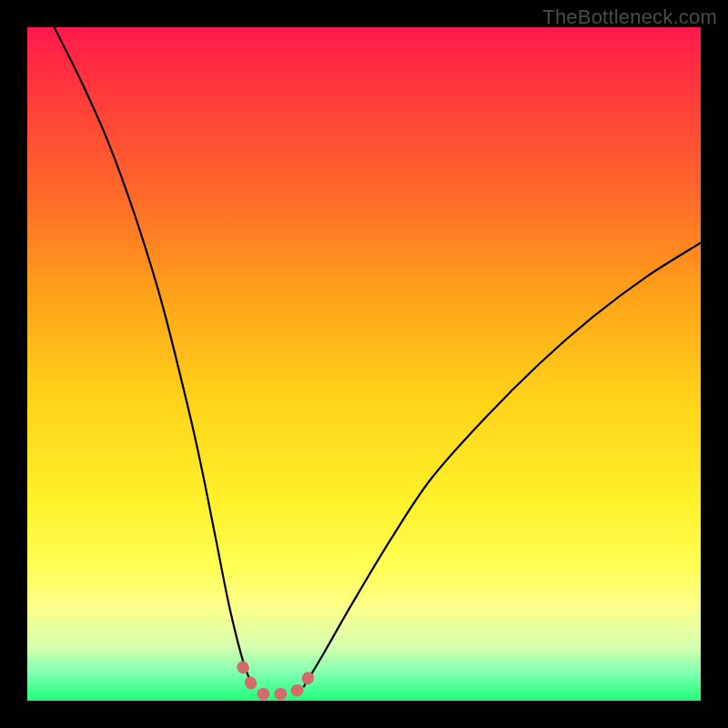 This screenshot has height=728, width=728. What do you see at coordinates (278, 681) in the screenshot?
I see `valley-marker` at bounding box center [278, 681].